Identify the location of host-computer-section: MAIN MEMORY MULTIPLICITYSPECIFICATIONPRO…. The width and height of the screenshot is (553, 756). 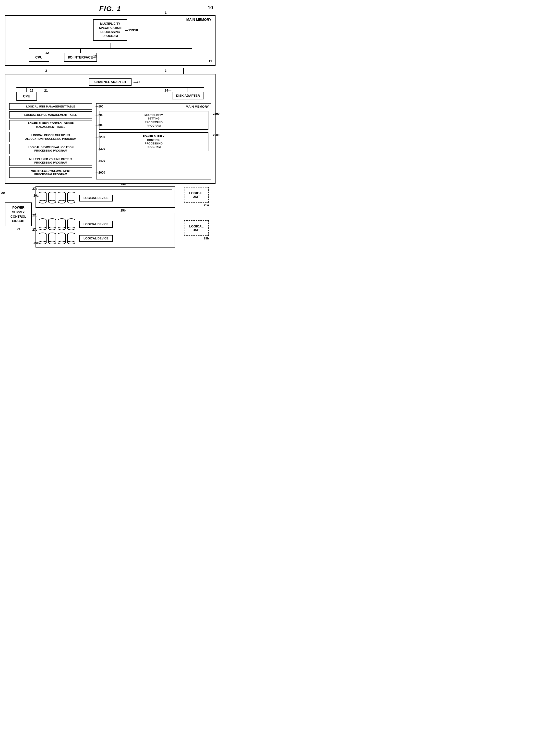
(110, 40).